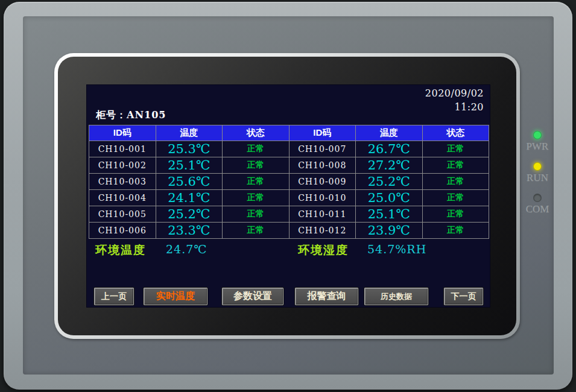 This screenshot has width=576, height=392. What do you see at coordinates (396, 297) in the screenshot?
I see `history-data-button: 历史数据` at bounding box center [396, 297].